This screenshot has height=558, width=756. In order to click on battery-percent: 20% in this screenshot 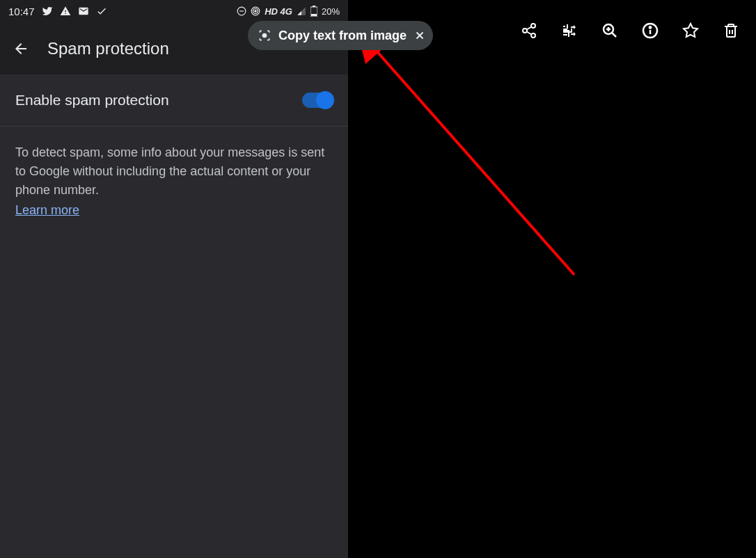, I will do `click(331, 11)`.